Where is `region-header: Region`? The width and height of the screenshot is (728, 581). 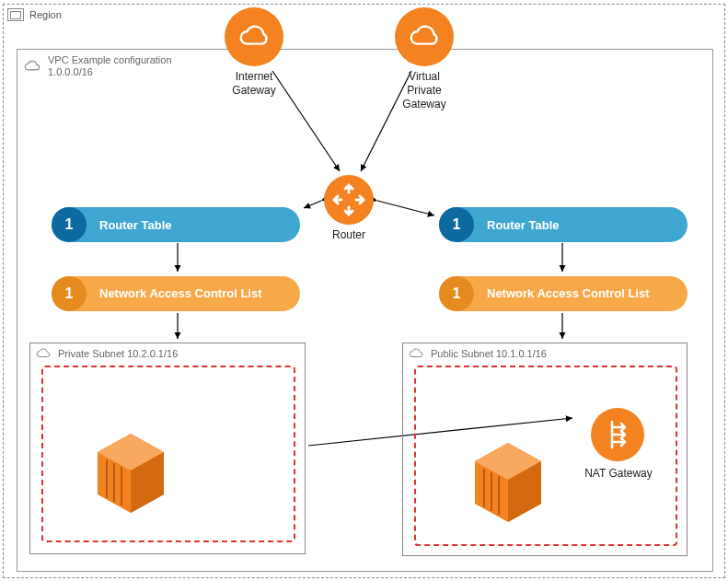
region-header: Region is located at coordinates (35, 15).